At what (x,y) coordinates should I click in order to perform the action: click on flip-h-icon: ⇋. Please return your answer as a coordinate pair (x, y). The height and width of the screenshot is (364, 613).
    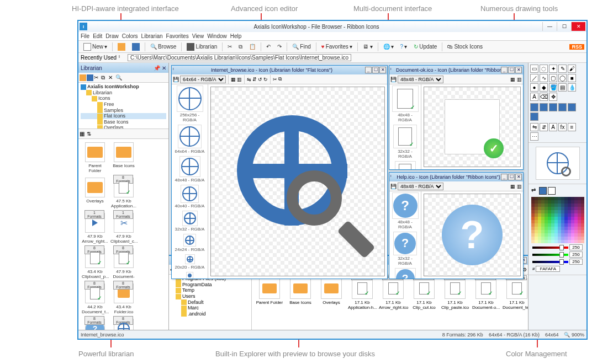
    Looking at the image, I should click on (249, 79).